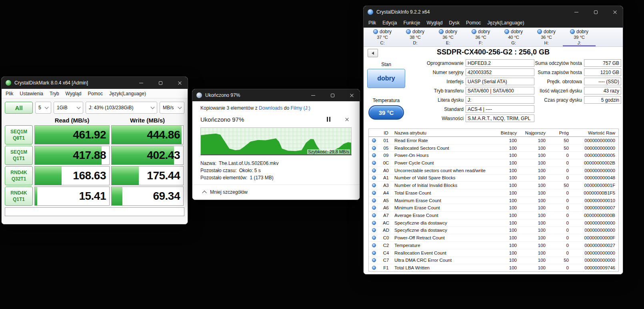 The width and height of the screenshot is (644, 309). What do you see at coordinates (94, 212) in the screenshot?
I see `comment-field` at bounding box center [94, 212].